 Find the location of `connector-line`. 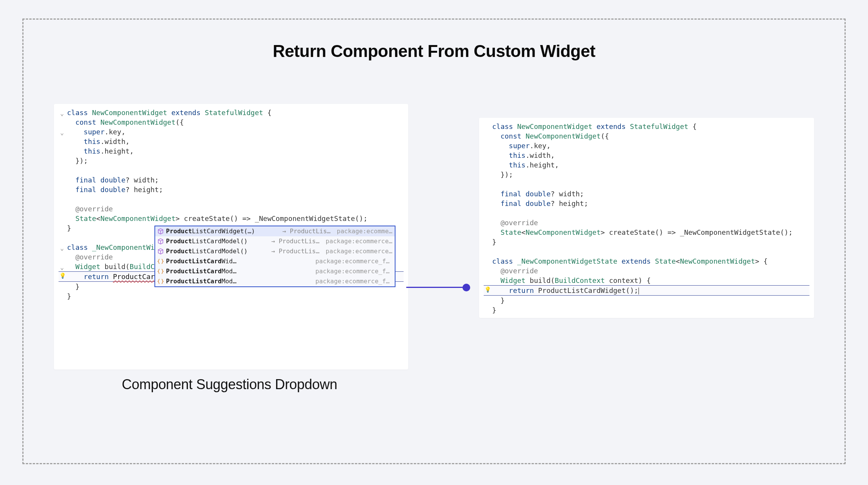

connector-line is located at coordinates (437, 287).